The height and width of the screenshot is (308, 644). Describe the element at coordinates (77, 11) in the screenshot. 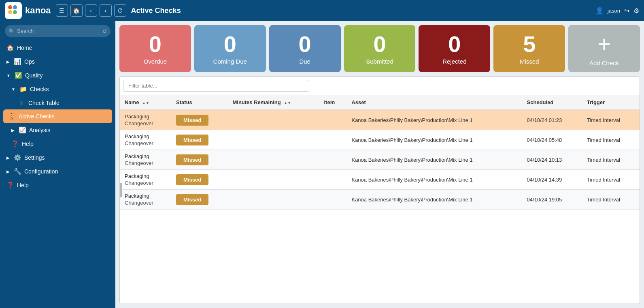

I see `home-button: 🏠` at that location.